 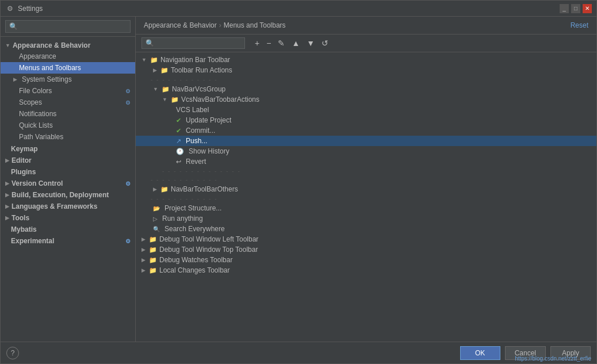 What do you see at coordinates (68, 137) in the screenshot?
I see `sidebar-item-path-variables: Path Variables` at bounding box center [68, 137].